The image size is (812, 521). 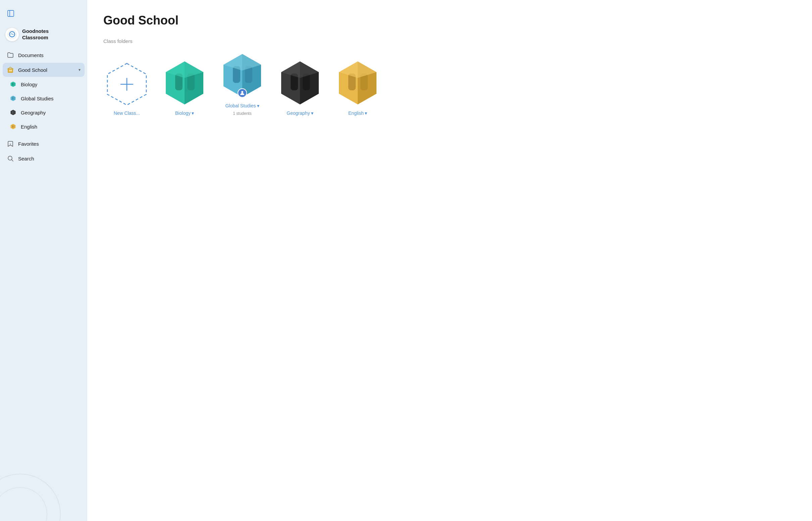 I want to click on new-class-label: New Class..., so click(x=127, y=113).